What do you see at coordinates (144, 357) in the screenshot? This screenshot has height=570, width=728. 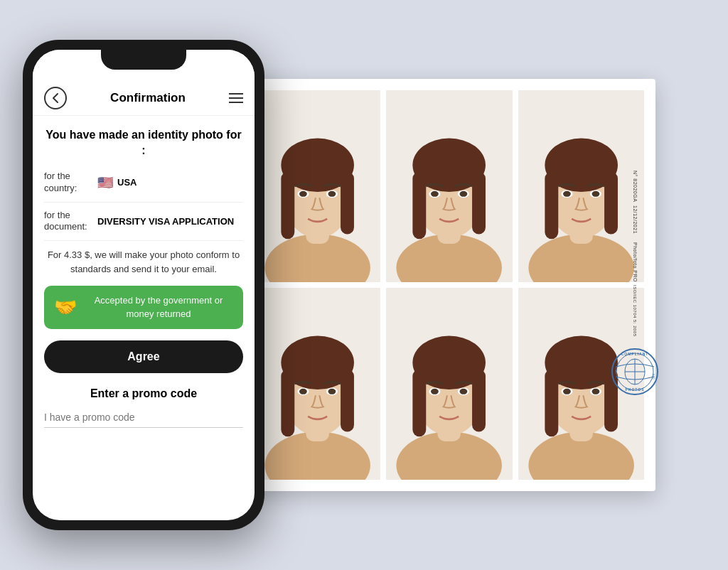 I see `agree-button: Agree` at bounding box center [144, 357].